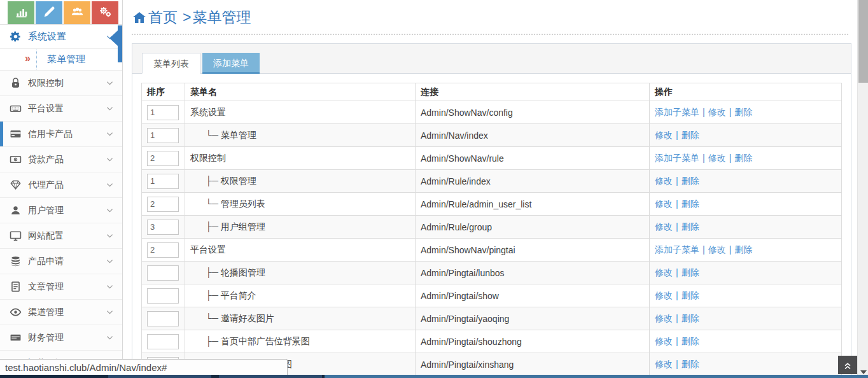 The image size is (868, 378). Describe the element at coordinates (61, 83) in the screenshot. I see `sidebar-item: 权限控制` at that location.